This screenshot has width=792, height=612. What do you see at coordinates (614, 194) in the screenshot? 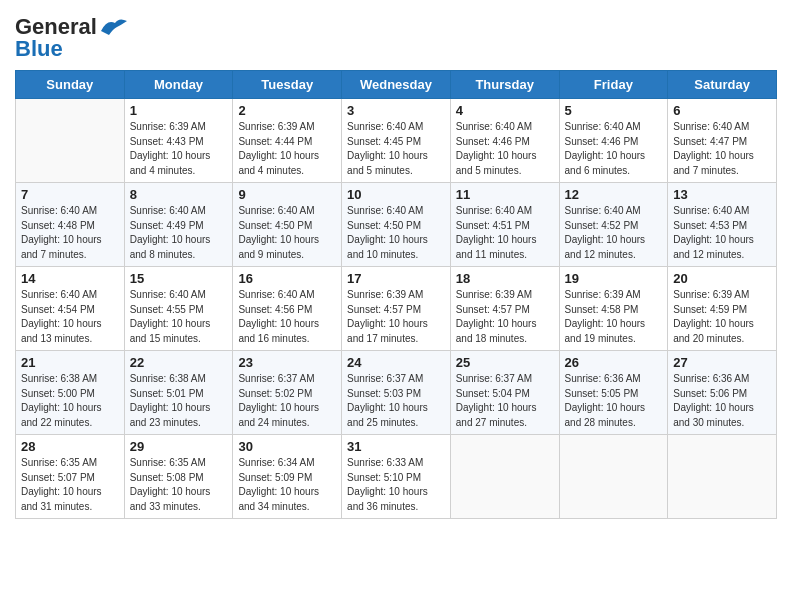
I see `day-number: 12` at bounding box center [614, 194].